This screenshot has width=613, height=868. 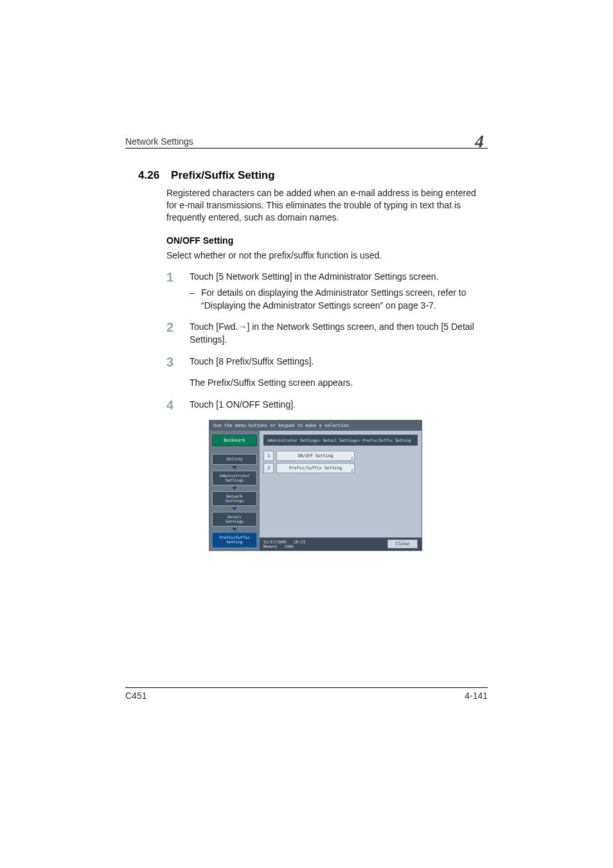 I want to click on breadcrumb-bar: Administrator Settings> Detail Settings>…, so click(x=341, y=440).